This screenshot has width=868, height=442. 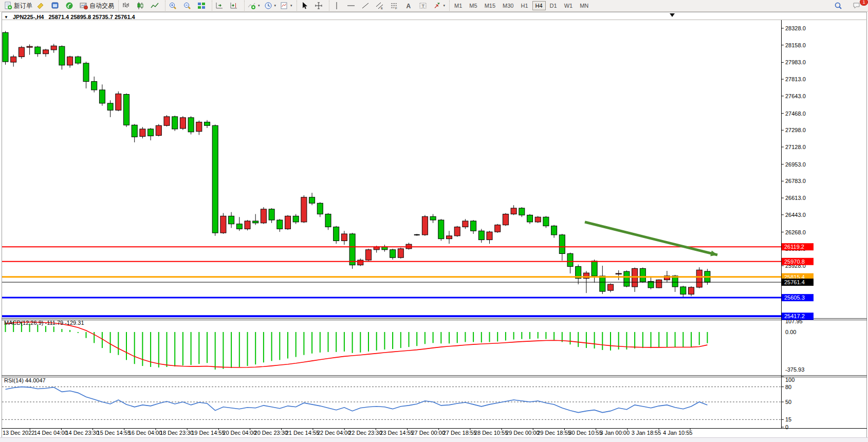 What do you see at coordinates (268, 6) in the screenshot?
I see `periods-icon` at bounding box center [268, 6].